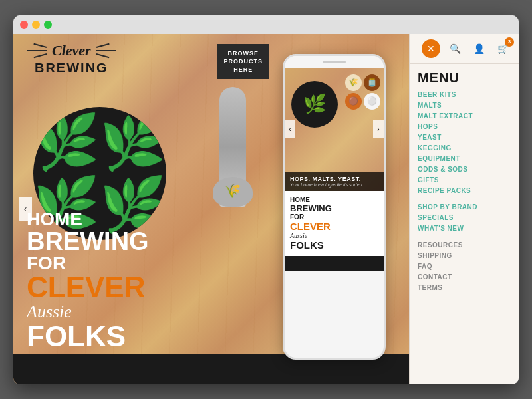 This screenshot has width=532, height=399. Describe the element at coordinates (88, 241) in the screenshot. I see `hero-brewing: BREWING` at that location.